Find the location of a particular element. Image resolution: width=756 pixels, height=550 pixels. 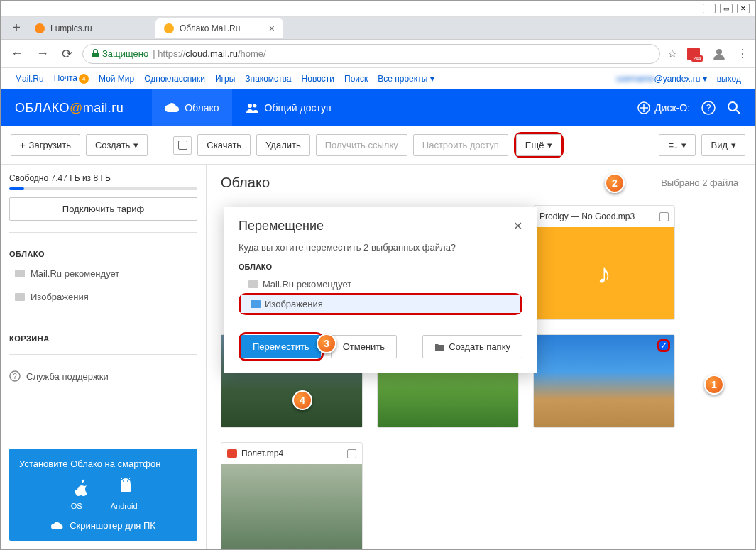

select-all-checkbox is located at coordinates (182, 145).